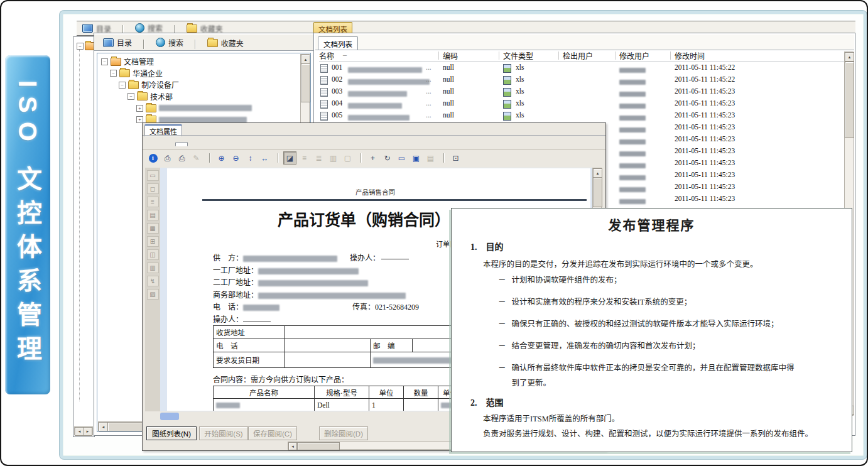  I want to click on side-tool-icon: ↯, so click(153, 281).